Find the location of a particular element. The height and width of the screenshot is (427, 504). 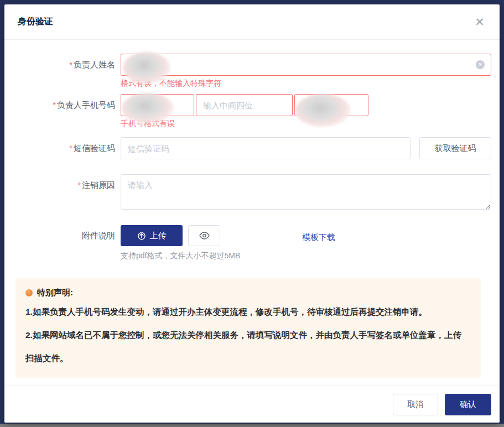

notice-line-1: 1.如果负责人手机号码发生变动，请通过开办主体变更流程，修改手机号，待审核通过后… is located at coordinates (248, 312).